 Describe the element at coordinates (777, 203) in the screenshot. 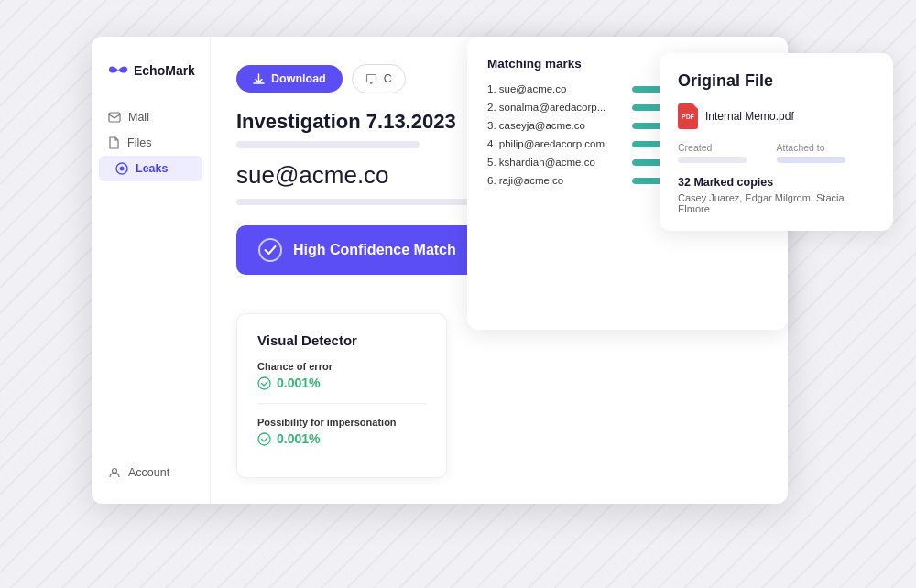

I see `copies-names: Casey Juarez, Edgar Milgrom, Stacia Elmo…` at that location.